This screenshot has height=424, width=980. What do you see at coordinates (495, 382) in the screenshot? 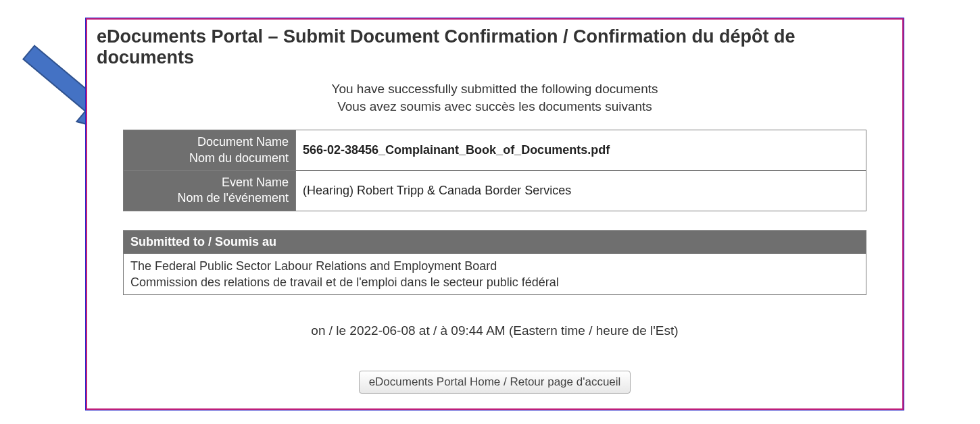
I see `button-row: eDocuments Portal Home / Retour page d'a…` at bounding box center [495, 382].